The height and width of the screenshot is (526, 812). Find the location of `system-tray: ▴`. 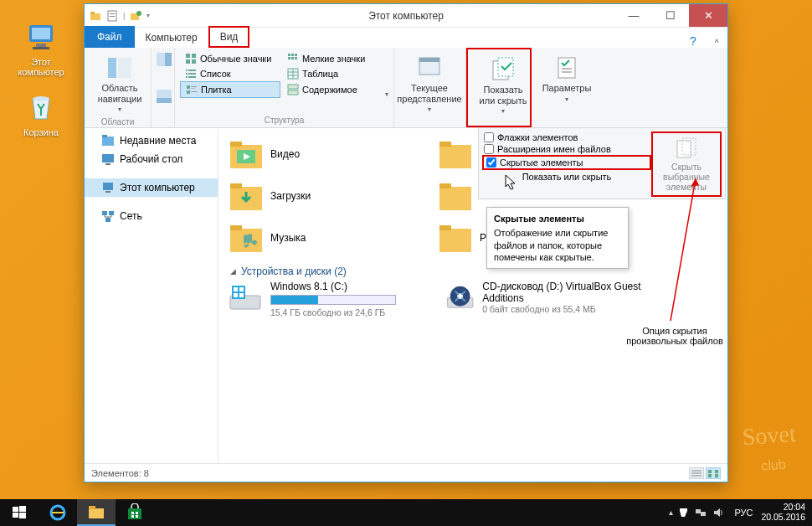

system-tray: ▴ is located at coordinates (697, 513).